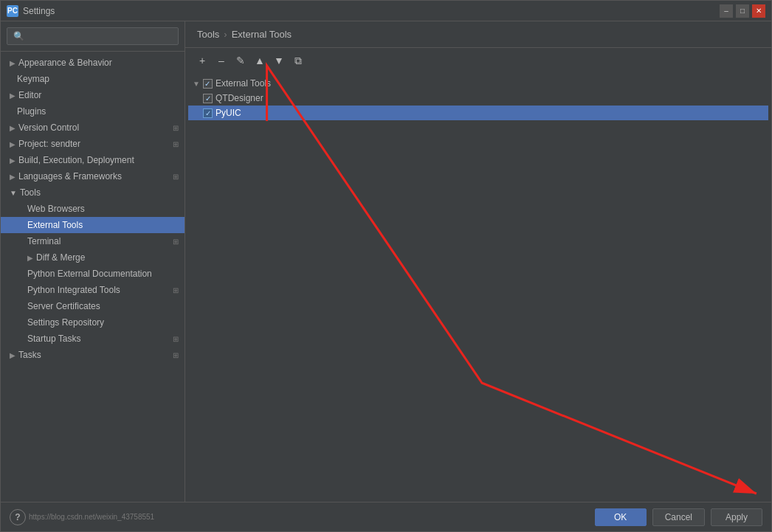 Image resolution: width=772 pixels, height=532 pixels. I want to click on maximize-button: □, so click(742, 11).